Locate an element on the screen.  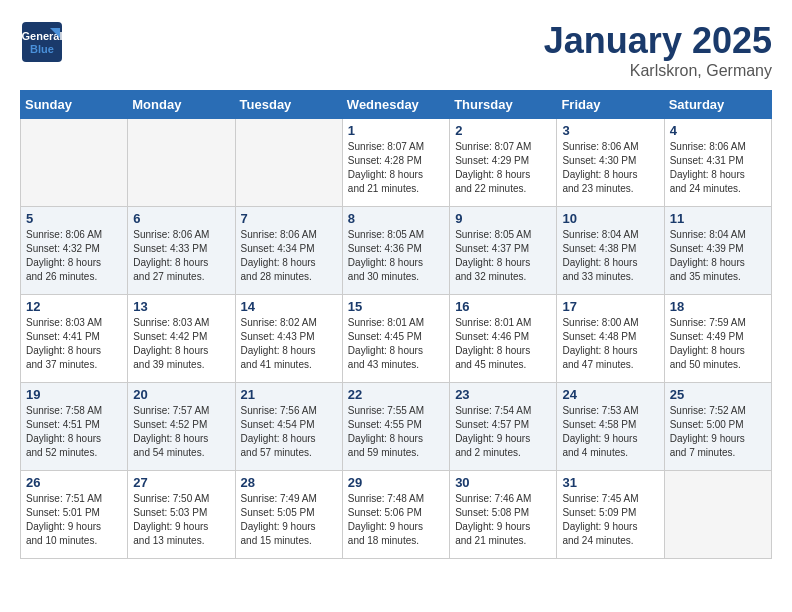
day-number: 7 is located at coordinates (289, 218).